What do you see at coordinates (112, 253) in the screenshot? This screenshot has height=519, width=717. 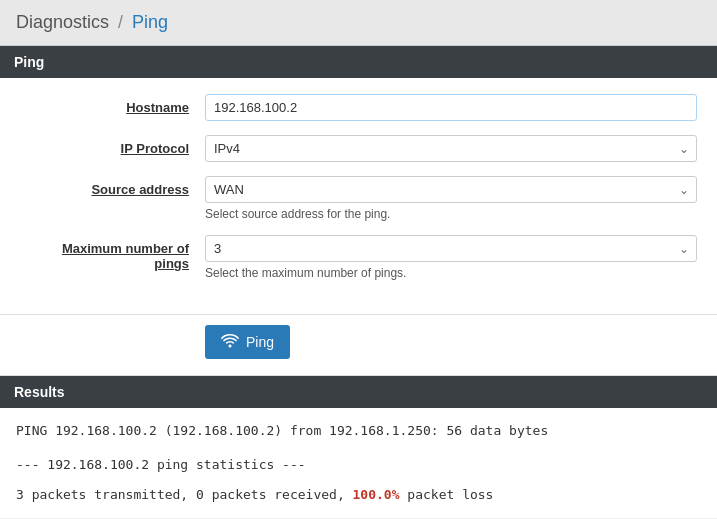 I see `max-pings-label: Maximum number ofpings` at bounding box center [112, 253].